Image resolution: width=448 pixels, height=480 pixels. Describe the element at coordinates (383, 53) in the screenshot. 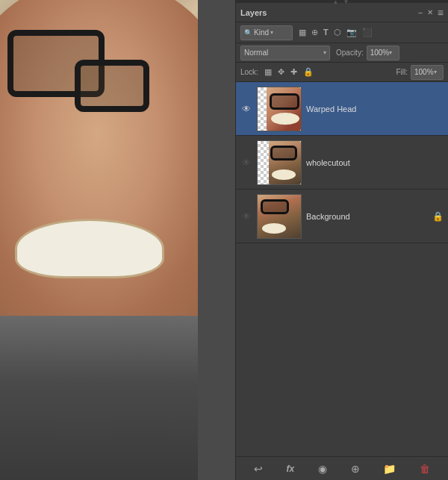

I see `opacity-input: 100% ▾` at that location.